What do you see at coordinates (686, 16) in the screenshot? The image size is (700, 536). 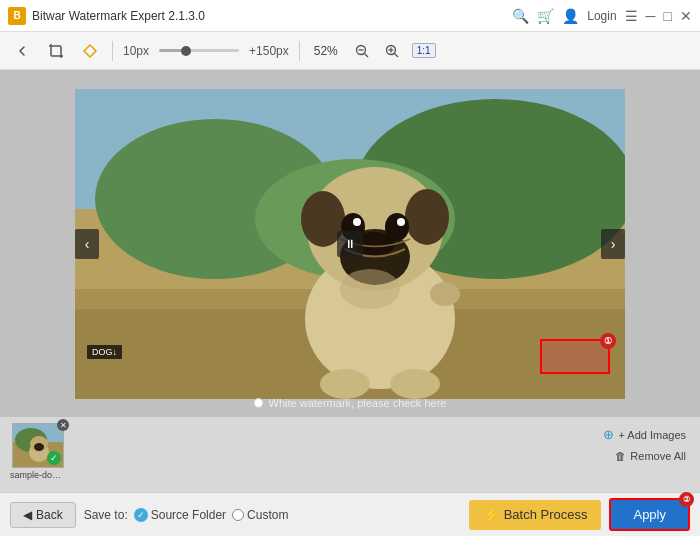 I see `close-icon: ✕` at bounding box center [686, 16].